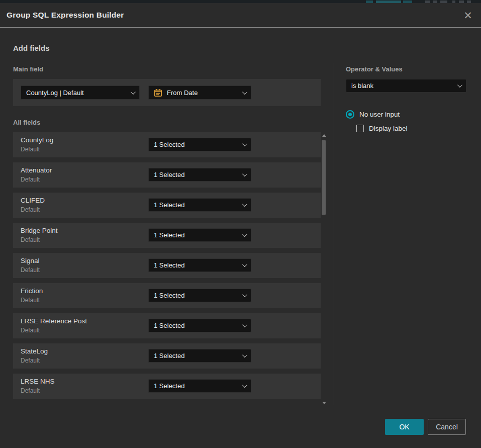 The image size is (481, 448). I want to click on field-row: CLIFED Default 1 Selected, so click(167, 205).